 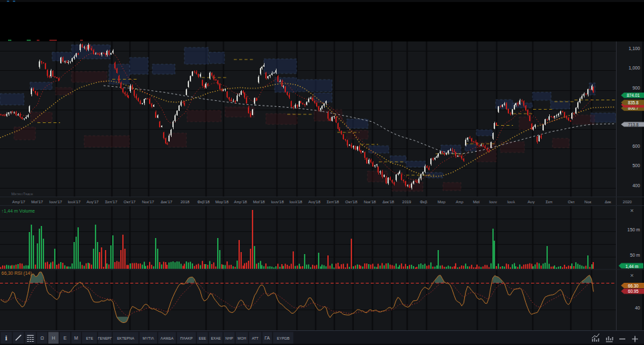 I want to click on svg-text: ↑1,44 m Volume, so click(x=18, y=211).